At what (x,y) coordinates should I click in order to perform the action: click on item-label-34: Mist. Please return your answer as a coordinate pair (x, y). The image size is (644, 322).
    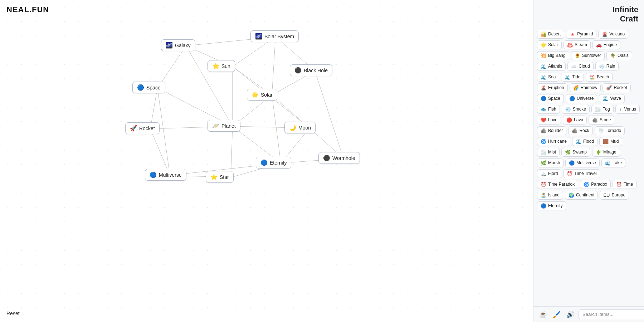
    Looking at the image, I should click on (552, 152).